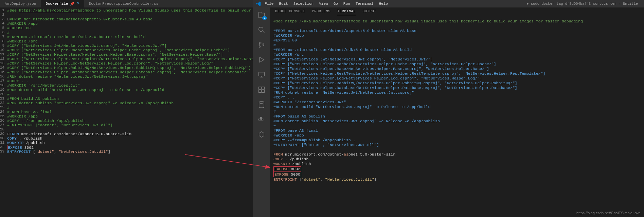 The image size is (644, 217). I want to click on extensions-icon, so click(262, 90).